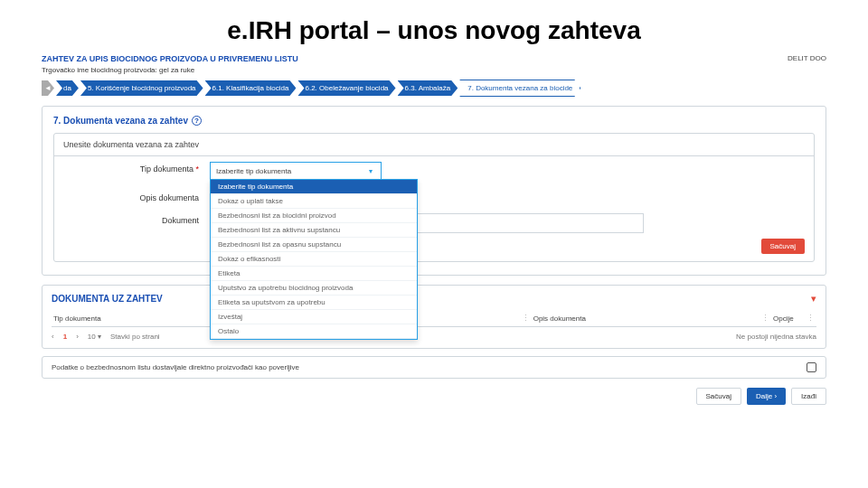  What do you see at coordinates (314, 259) in the screenshot?
I see `doc-type-dropdown: Izaberite tip dokumenta Dokaz o uplati t…` at bounding box center [314, 259].